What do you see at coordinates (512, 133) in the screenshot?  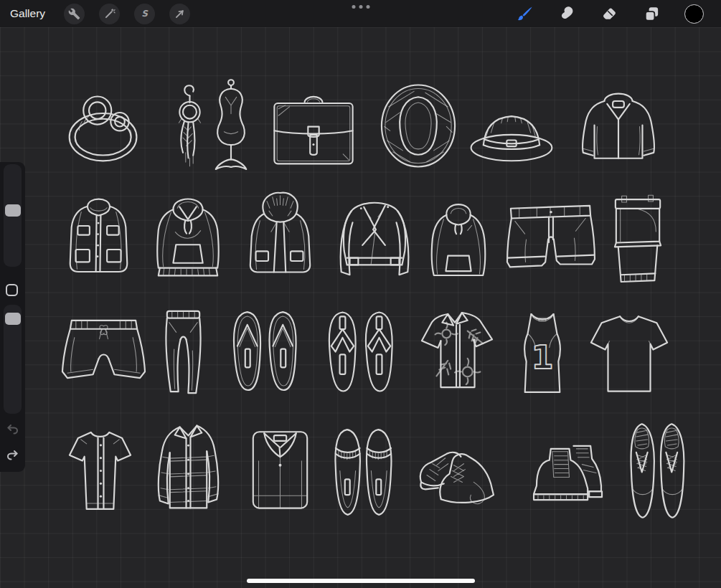 I see `sketch-fedora-hat` at bounding box center [512, 133].